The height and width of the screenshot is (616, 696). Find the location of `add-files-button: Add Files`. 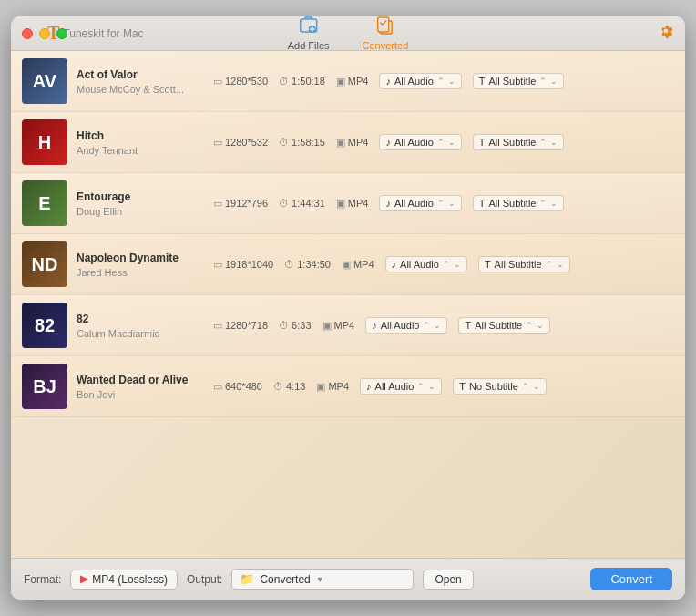

add-files-button: Add Files is located at coordinates (309, 35).